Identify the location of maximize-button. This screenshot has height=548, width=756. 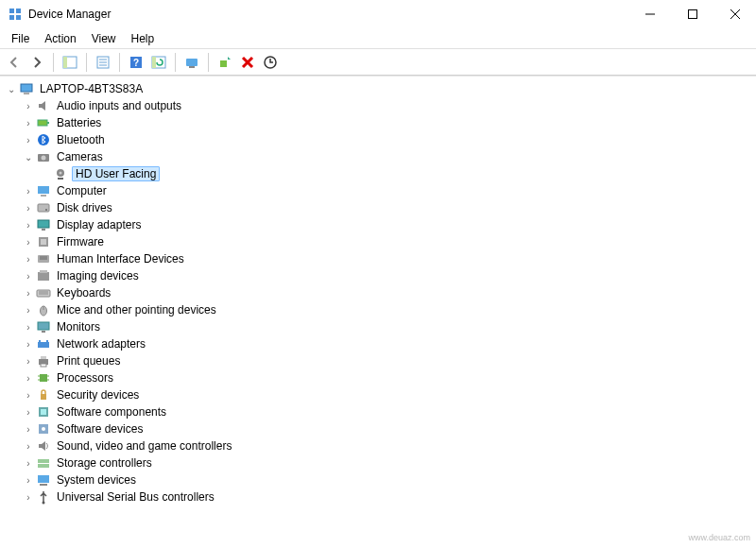
(692, 14).